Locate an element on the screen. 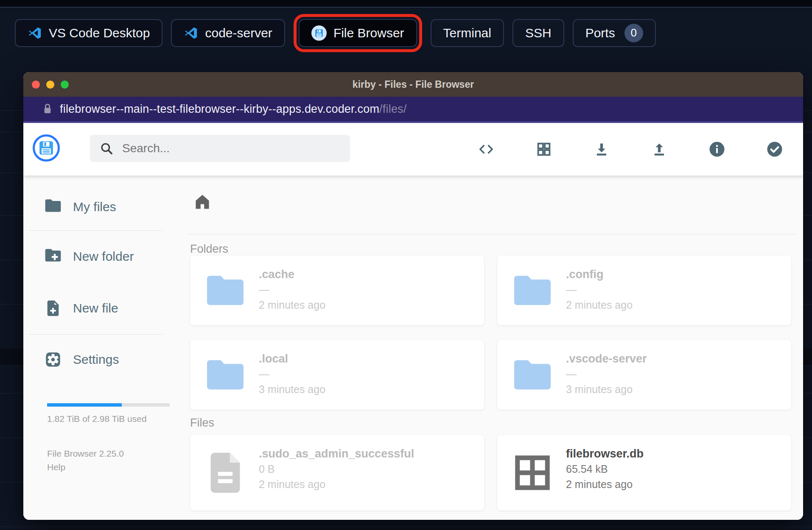  storage-usage-fill is located at coordinates (84, 405).